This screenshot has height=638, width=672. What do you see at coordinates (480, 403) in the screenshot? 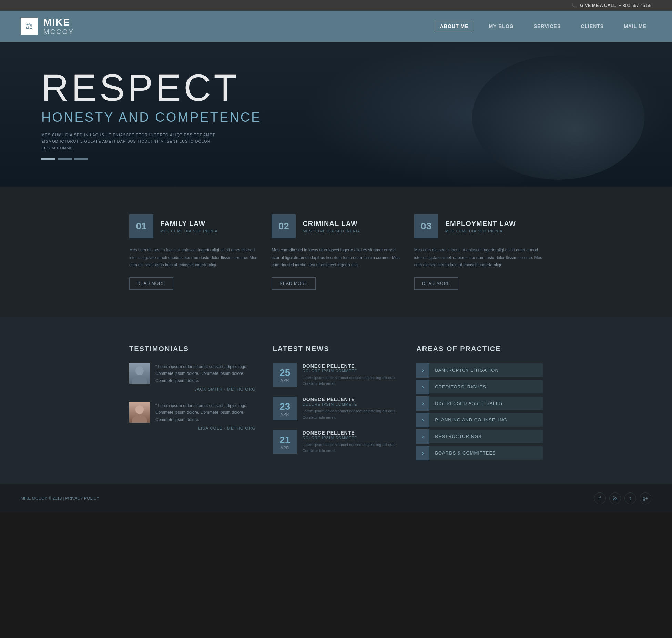
I see `practice-item-3: › DISTRESSED ASSET SALES` at bounding box center [480, 403].